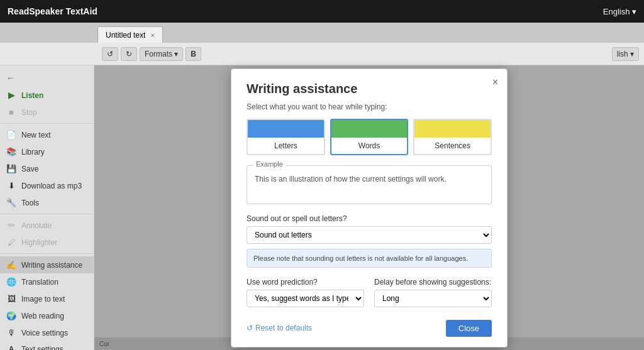  Describe the element at coordinates (322, 11) in the screenshot. I see `top-bar: ReadSpeaker TextAid English ▾` at that location.